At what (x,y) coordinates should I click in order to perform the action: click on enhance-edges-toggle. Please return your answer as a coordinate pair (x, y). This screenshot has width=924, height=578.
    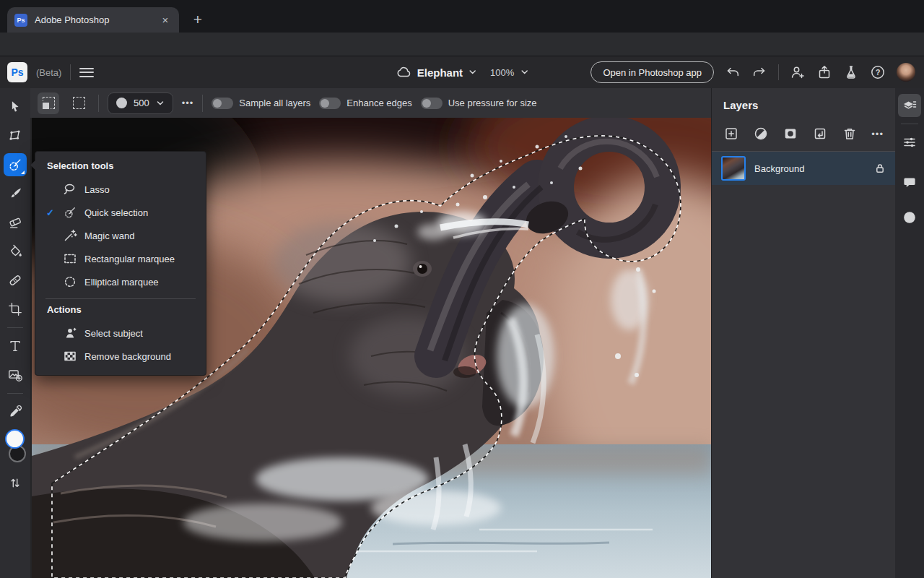
    Looking at the image, I should click on (330, 103).